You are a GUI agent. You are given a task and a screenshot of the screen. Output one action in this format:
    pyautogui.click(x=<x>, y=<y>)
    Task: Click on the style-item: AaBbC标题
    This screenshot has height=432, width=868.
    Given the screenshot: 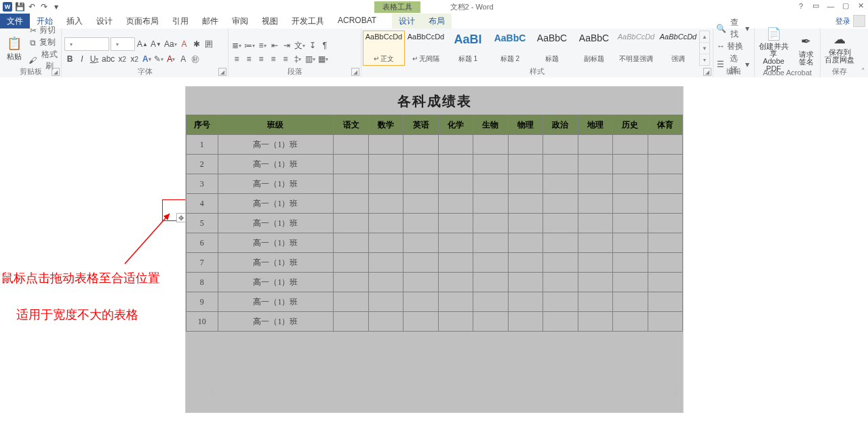 What is the action you would take?
    pyautogui.click(x=552, y=48)
    